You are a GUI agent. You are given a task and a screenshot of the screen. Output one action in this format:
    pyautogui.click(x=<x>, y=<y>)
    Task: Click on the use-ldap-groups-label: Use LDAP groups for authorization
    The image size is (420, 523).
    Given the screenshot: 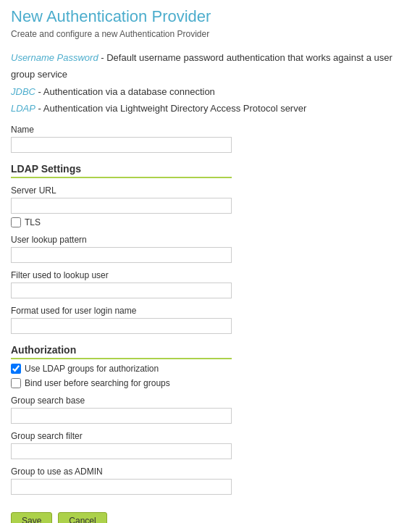 What is the action you would take?
    pyautogui.click(x=91, y=369)
    